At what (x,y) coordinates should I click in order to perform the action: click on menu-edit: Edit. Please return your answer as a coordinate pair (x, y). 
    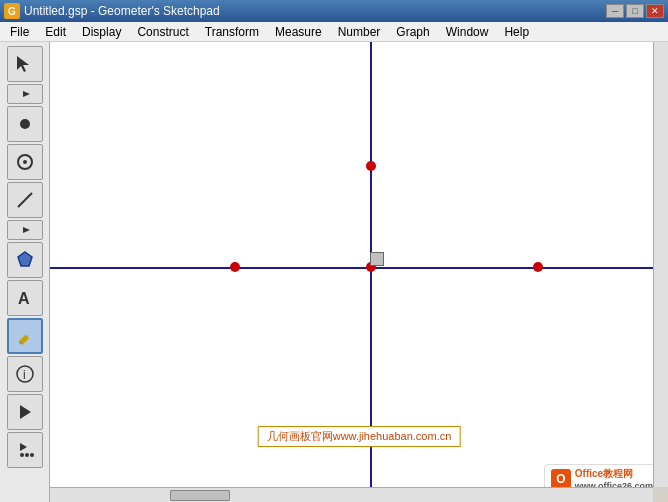
    Looking at the image, I should click on (56, 32).